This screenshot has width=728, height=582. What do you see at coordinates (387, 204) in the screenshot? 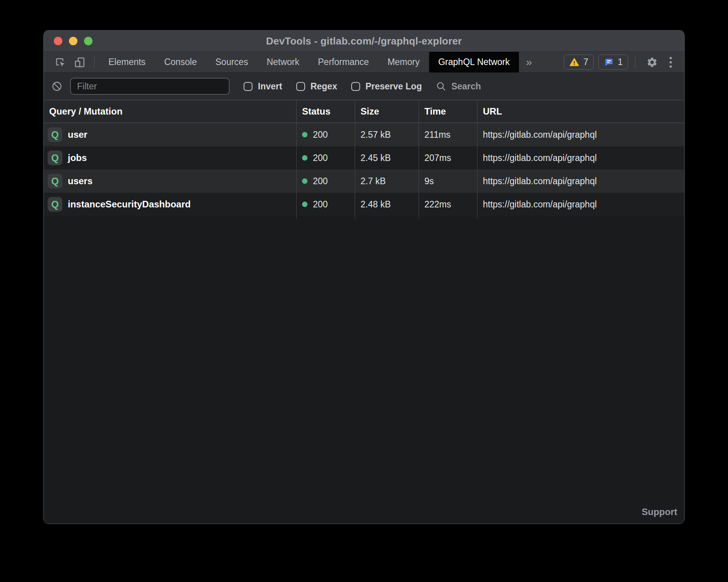
I see `size-value: 2.48 kB` at bounding box center [387, 204].